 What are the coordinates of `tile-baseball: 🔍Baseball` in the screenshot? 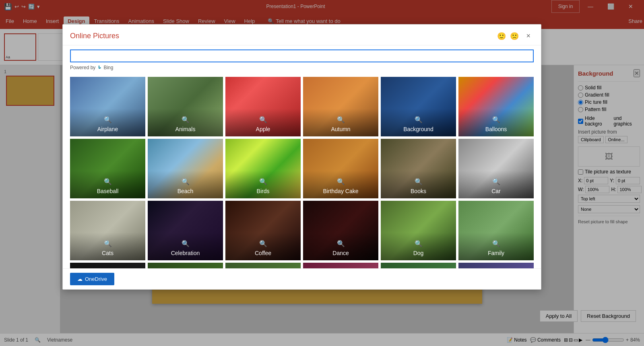 It's located at (108, 169).